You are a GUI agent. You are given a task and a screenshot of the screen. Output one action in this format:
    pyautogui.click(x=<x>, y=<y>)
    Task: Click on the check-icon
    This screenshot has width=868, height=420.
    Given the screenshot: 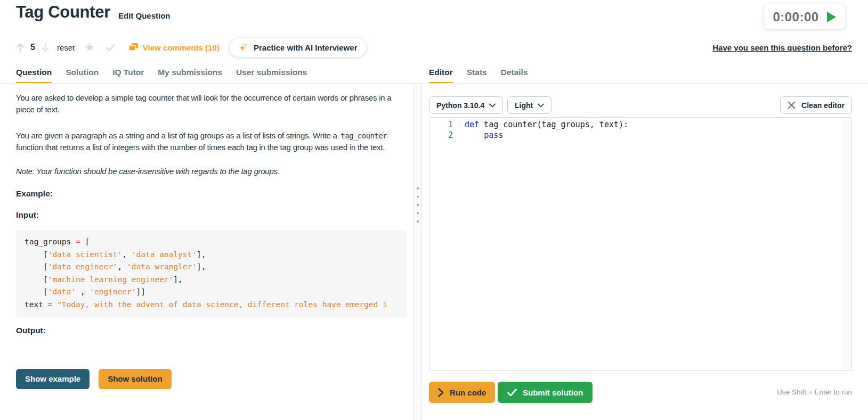 What is the action you would take?
    pyautogui.click(x=111, y=47)
    